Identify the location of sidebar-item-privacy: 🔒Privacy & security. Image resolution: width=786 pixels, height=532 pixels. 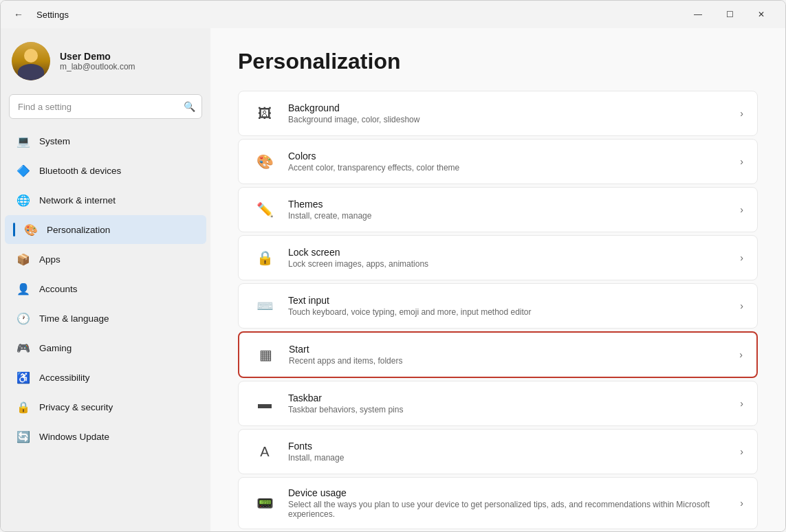
(106, 407).